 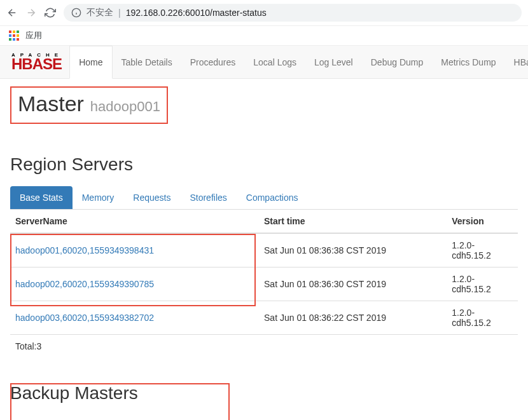 I want to click on table-row: hadoop002,60020,1559349390785 Sat Jun 01…, so click(x=264, y=285).